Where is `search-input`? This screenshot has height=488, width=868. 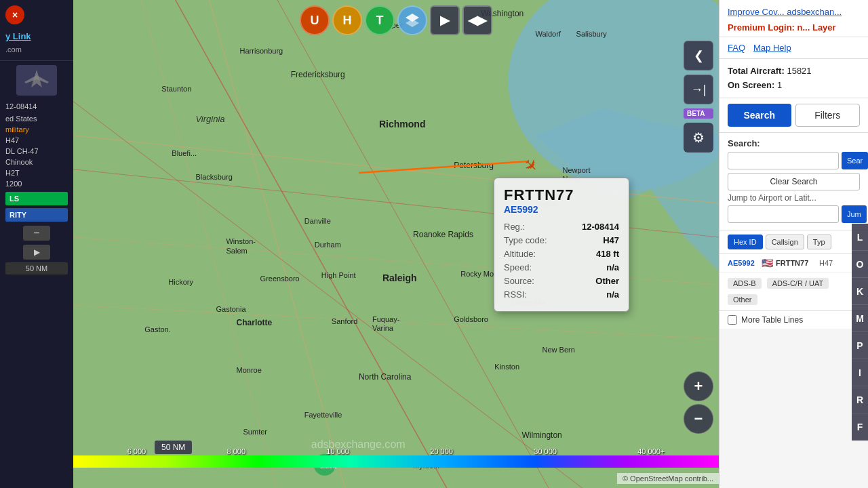 search-input is located at coordinates (783, 161).